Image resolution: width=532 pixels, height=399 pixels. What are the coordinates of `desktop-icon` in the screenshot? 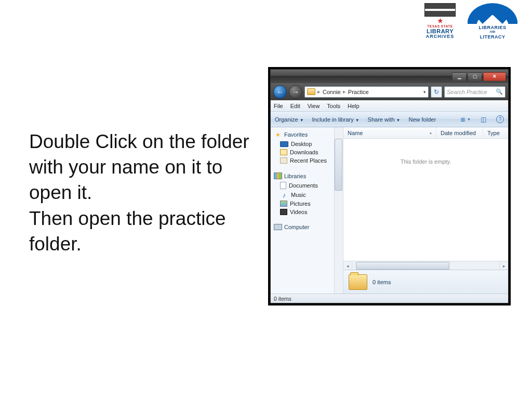 It's located at (284, 144).